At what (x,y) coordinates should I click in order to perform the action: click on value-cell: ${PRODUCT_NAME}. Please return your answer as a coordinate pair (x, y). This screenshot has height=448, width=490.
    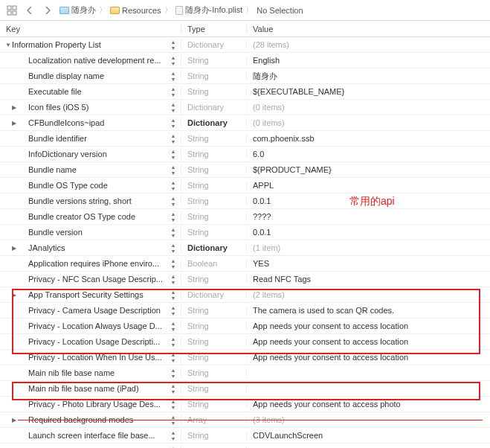
    Looking at the image, I should click on (369, 170).